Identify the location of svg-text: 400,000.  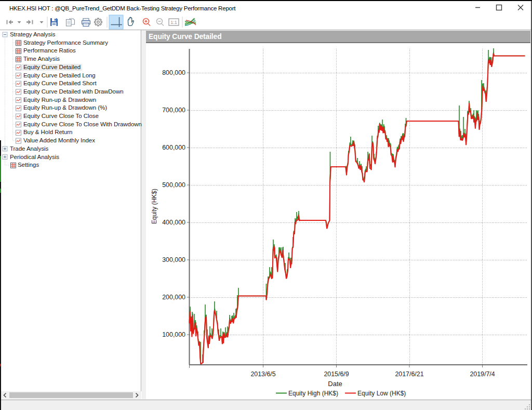
(174, 222).